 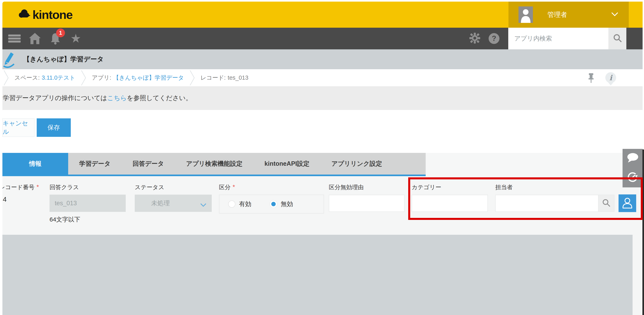 I want to click on user-avatar, so click(x=526, y=15).